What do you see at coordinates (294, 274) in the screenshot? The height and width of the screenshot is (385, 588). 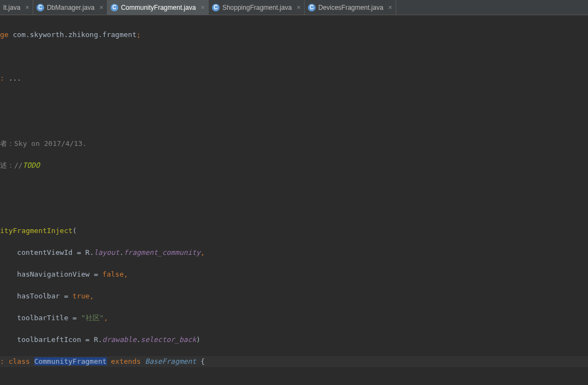 I see `code-line: hasNavigationView = false,` at bounding box center [294, 274].